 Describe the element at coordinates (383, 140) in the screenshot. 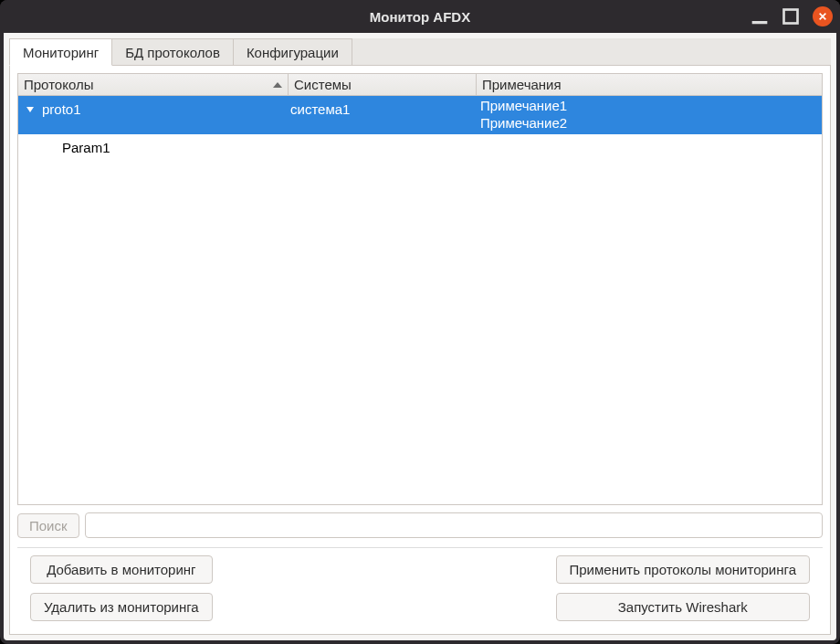

I see `cell-system` at that location.